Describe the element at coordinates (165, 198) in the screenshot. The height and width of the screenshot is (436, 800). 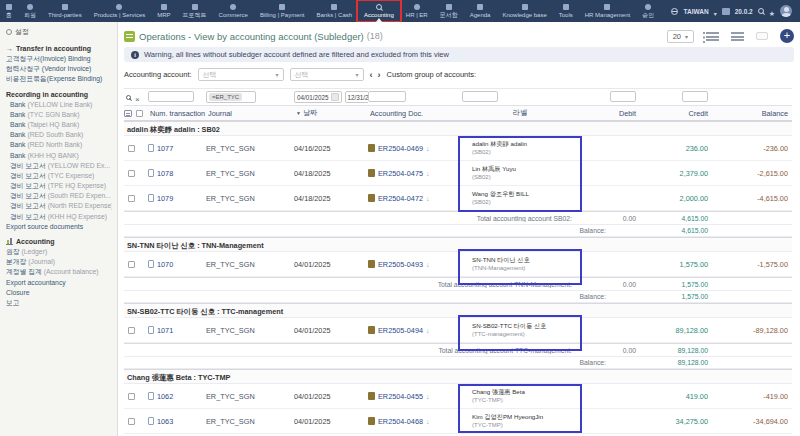
I see `transaction-link: 1079` at that location.